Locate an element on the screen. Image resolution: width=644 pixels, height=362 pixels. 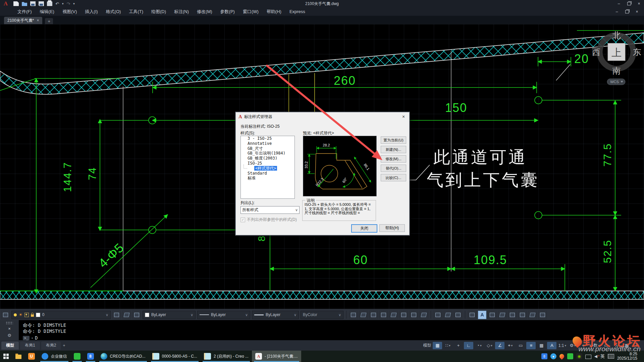
set-current-button: 置为当前(U) is located at coordinates (393, 140).